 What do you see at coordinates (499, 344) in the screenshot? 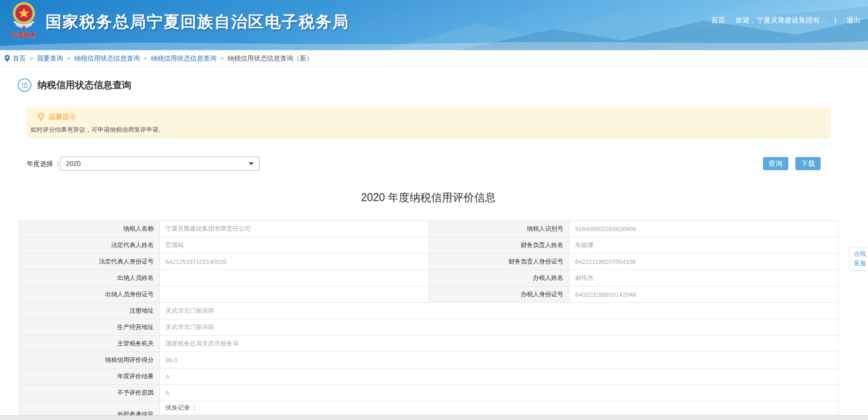
I see `field-value: 国家税务总局灵武市税务局` at bounding box center [499, 344].